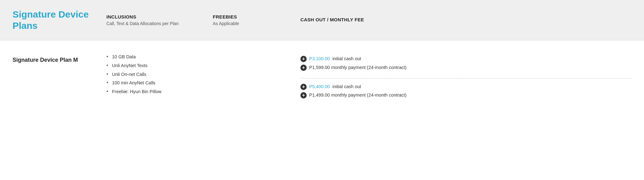 The image size is (644, 180). What do you see at coordinates (143, 24) in the screenshot?
I see `inclusions-sublabel: Call, Text & Data Allocations per Plan` at bounding box center [143, 24].